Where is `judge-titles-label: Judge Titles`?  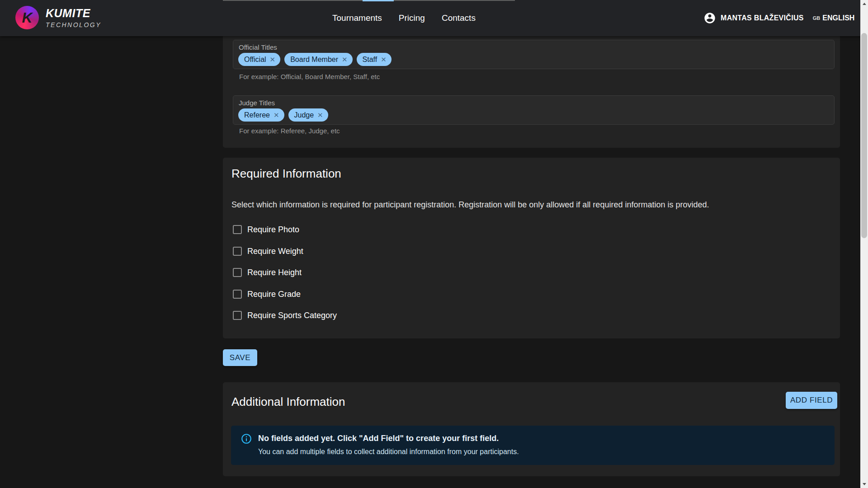 judge-titles-label: Judge Titles is located at coordinates (257, 103).